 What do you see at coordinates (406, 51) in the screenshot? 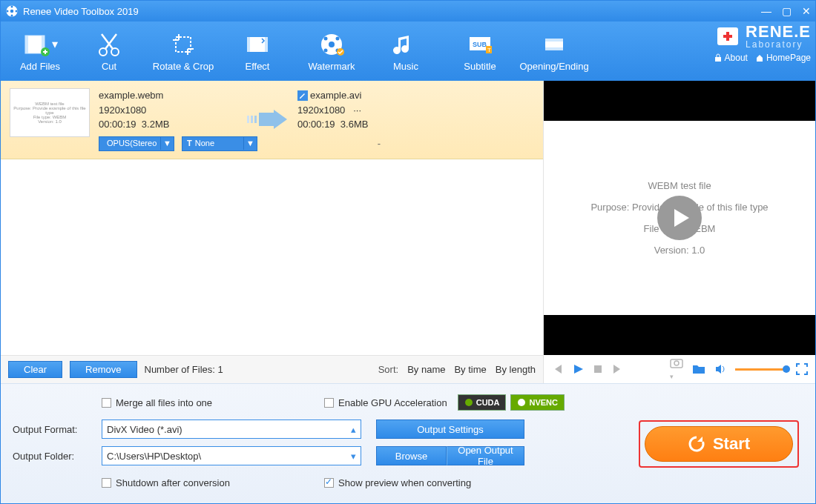
I see `music-button: Music` at bounding box center [406, 51].